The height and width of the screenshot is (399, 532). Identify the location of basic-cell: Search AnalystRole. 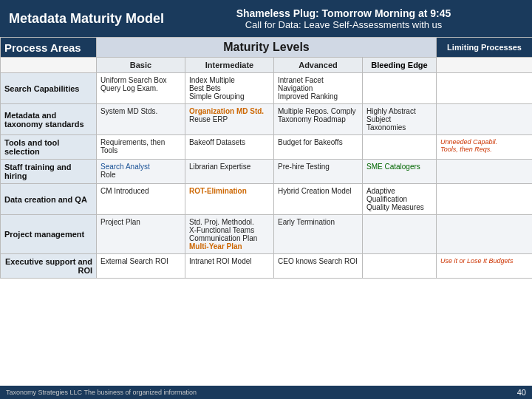
(141, 171).